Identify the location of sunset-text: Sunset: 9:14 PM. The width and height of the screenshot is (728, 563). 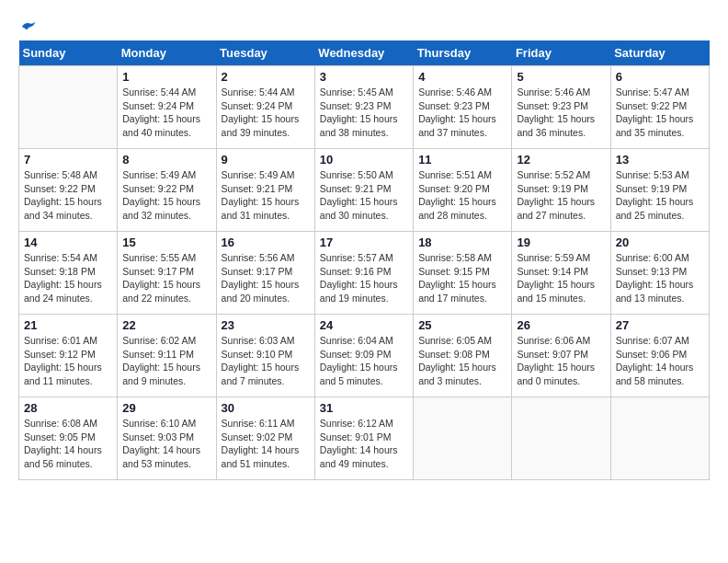
(561, 272).